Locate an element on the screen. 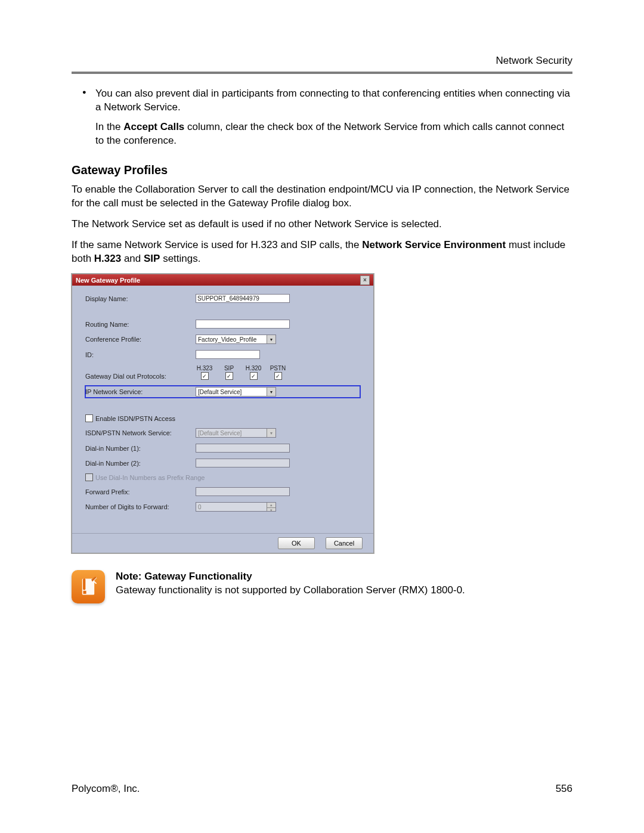 Image resolution: width=644 pixels, height=833 pixels. label-routing-name: Routing Name: is located at coordinates (141, 324).